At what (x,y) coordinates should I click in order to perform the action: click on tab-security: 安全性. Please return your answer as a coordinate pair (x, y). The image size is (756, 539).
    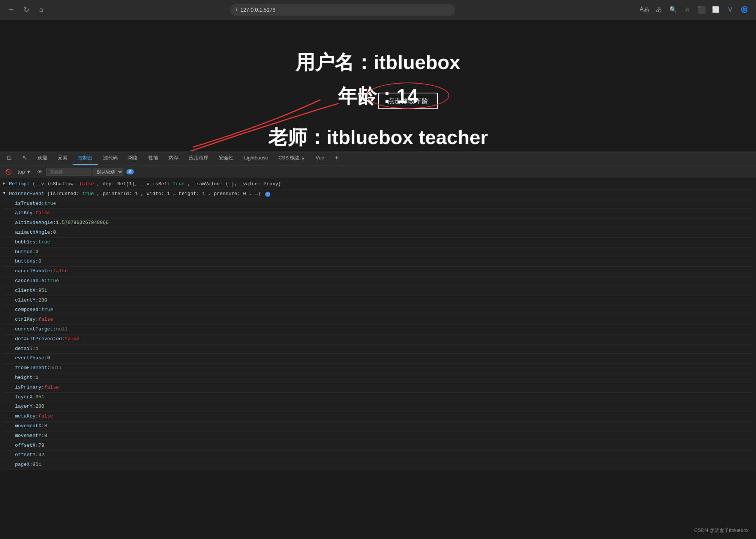
    Looking at the image, I should click on (226, 158).